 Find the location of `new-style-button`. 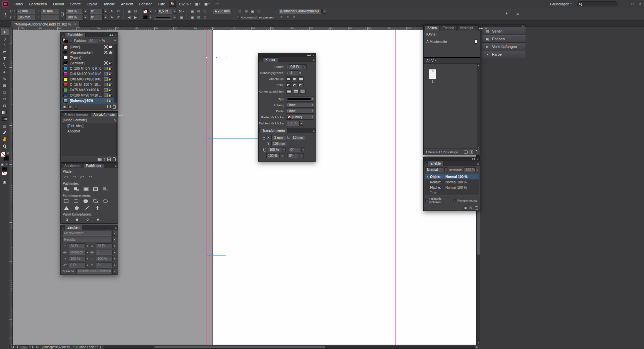

new-style-button is located at coordinates (109, 159).